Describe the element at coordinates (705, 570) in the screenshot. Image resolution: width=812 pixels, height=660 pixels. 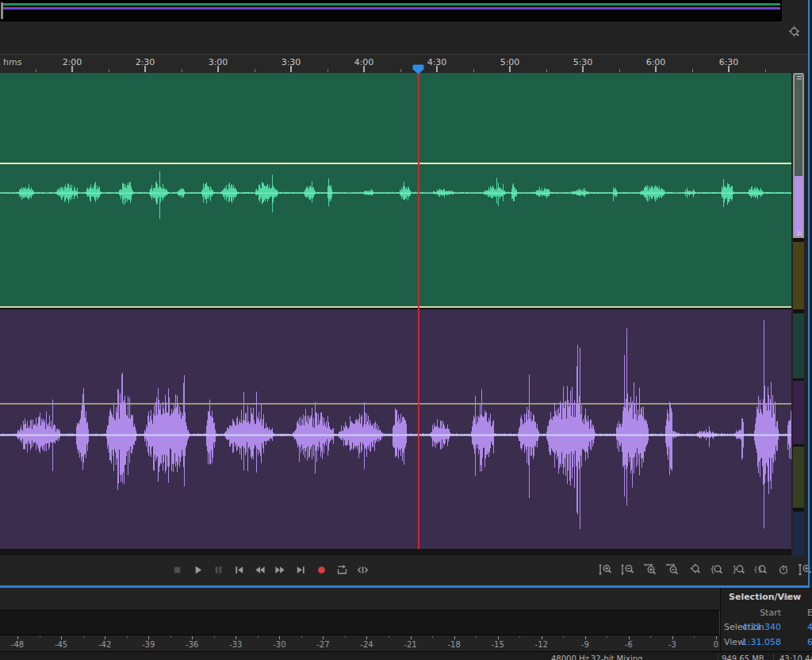
I see `zoom-buttons: {}{}` at that location.